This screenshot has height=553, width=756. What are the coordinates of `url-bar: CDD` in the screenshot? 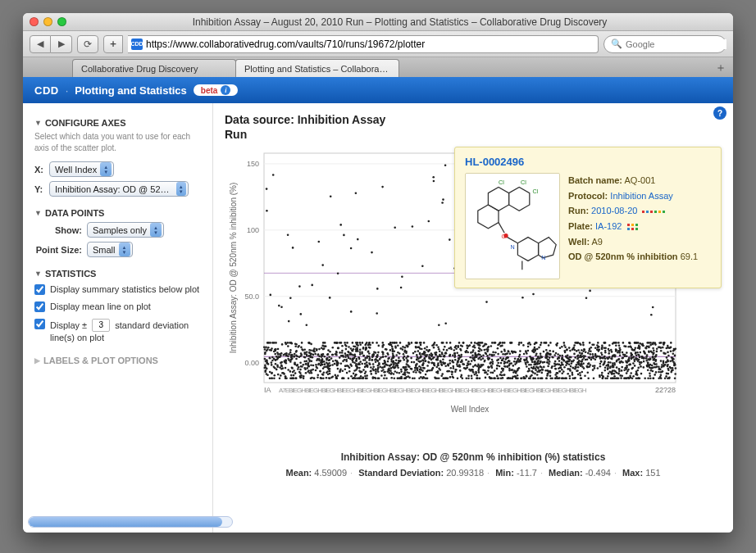 It's located at (363, 44).